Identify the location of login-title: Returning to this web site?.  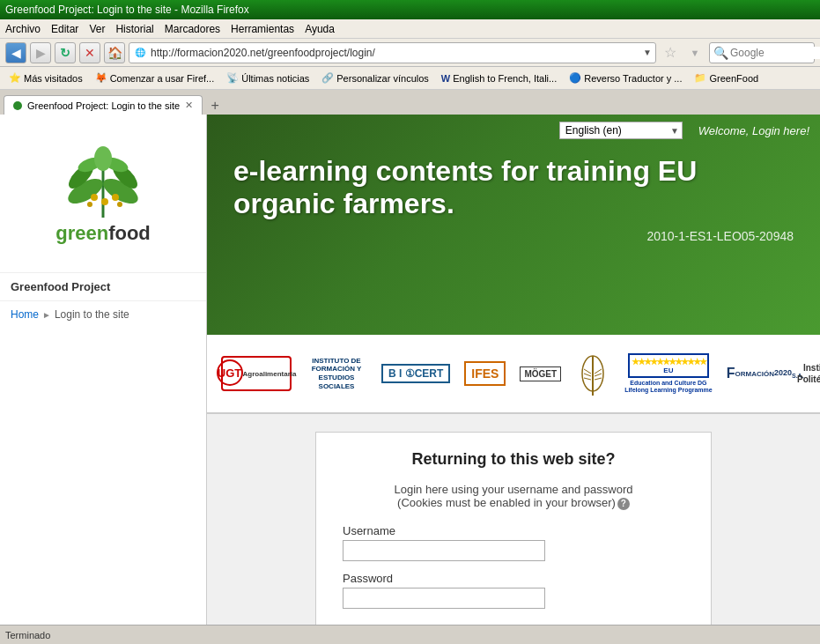
(513, 460).